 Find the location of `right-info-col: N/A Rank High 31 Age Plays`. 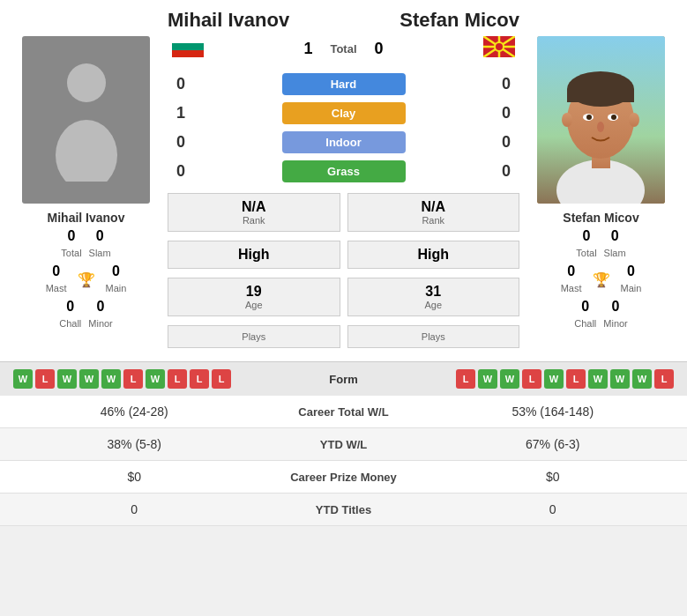

right-info-col: N/A Rank High 31 Age Plays is located at coordinates (434, 271).